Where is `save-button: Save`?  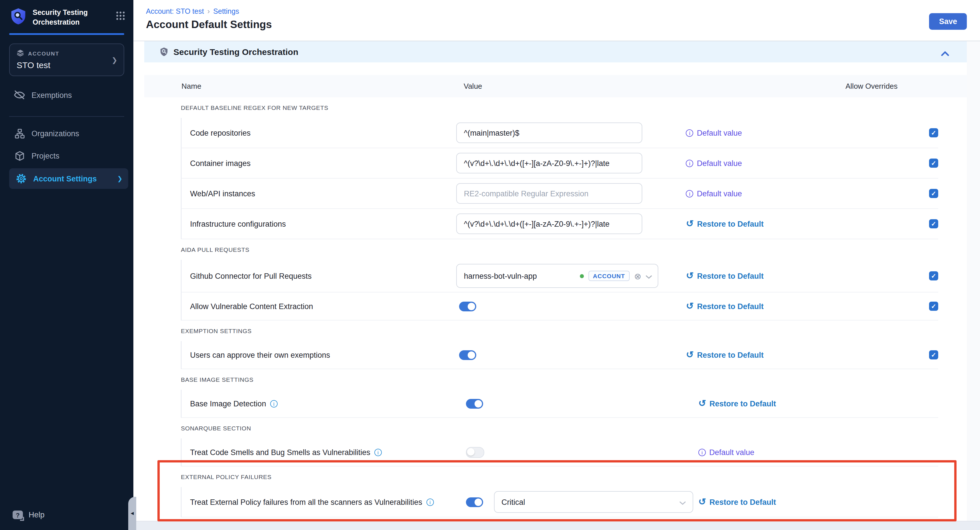
save-button: Save is located at coordinates (948, 21).